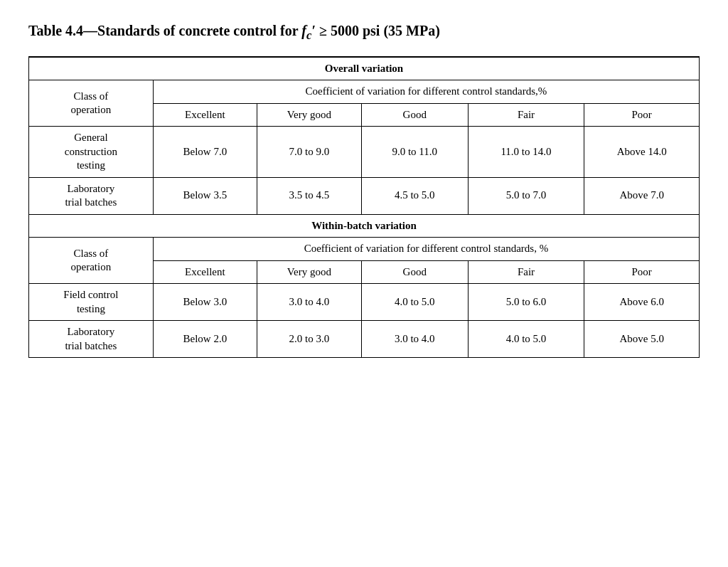 The width and height of the screenshot is (728, 567). Describe the element at coordinates (414, 152) in the screenshot. I see `overall-row-0-val-2: 9.0 to 11.0` at that location.